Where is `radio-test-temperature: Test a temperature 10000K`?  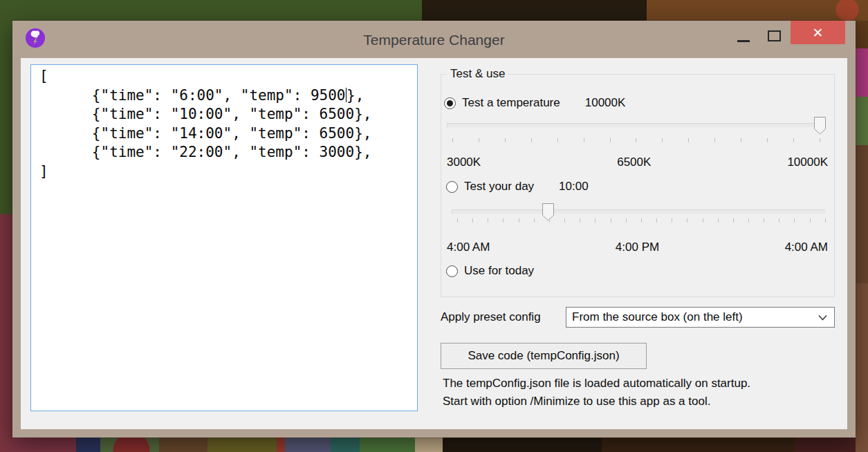
radio-test-temperature: Test a temperature 10000K is located at coordinates (535, 103).